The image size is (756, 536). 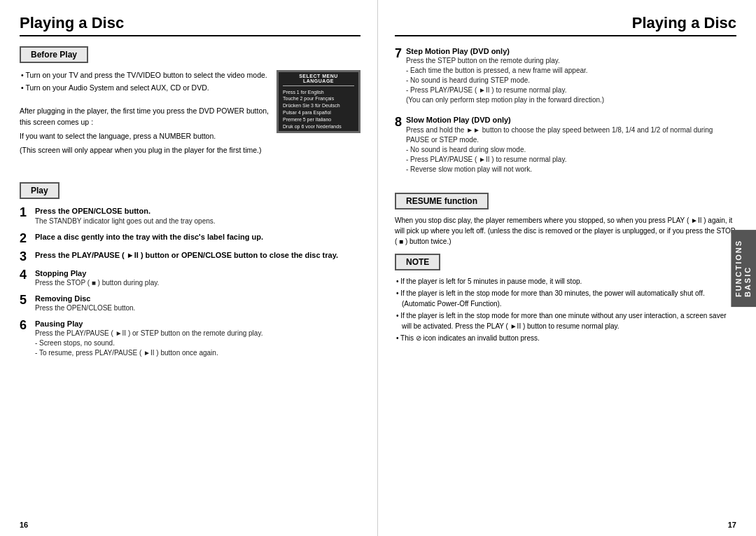 I want to click on step-3: 3 Press the PLAY/PAUSE ( ►II ) button or…, so click(x=190, y=256).